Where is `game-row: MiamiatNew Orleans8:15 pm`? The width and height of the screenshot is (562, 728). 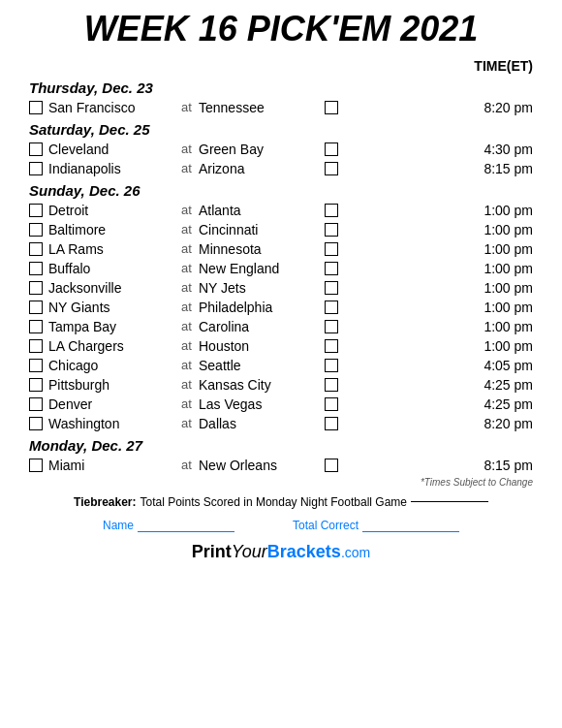
game-row: MiamiatNew Orleans8:15 pm is located at coordinates (281, 465).